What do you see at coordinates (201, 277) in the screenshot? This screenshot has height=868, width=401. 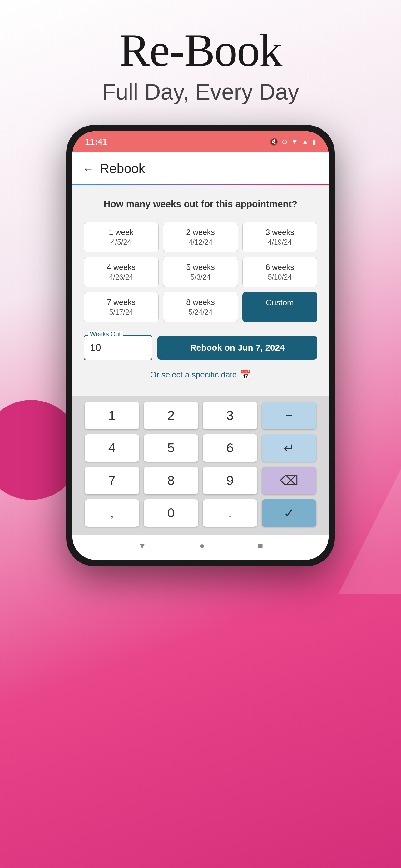 I see `week-option-5-date: 5/3/24` at bounding box center [201, 277].